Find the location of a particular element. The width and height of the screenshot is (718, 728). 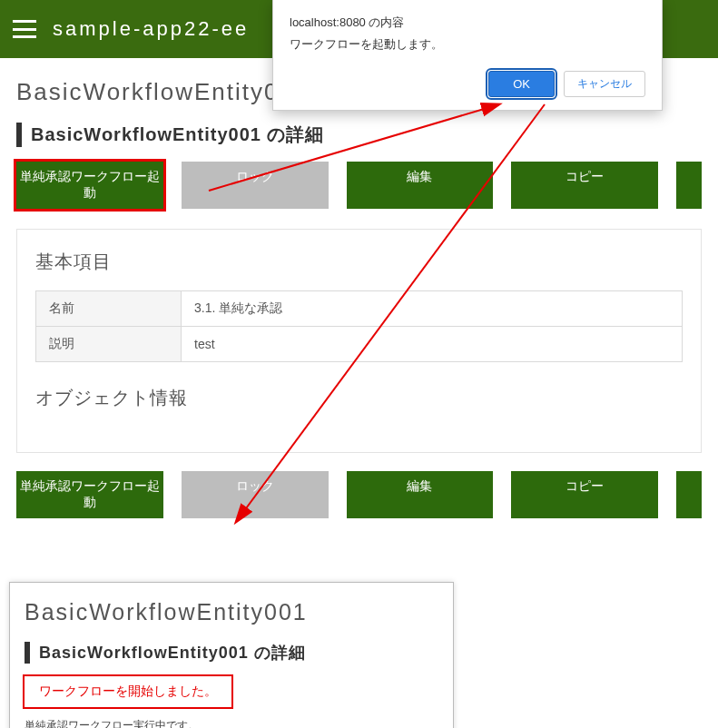

dialog-body: ワークフローを起動します。 is located at coordinates (467, 44).